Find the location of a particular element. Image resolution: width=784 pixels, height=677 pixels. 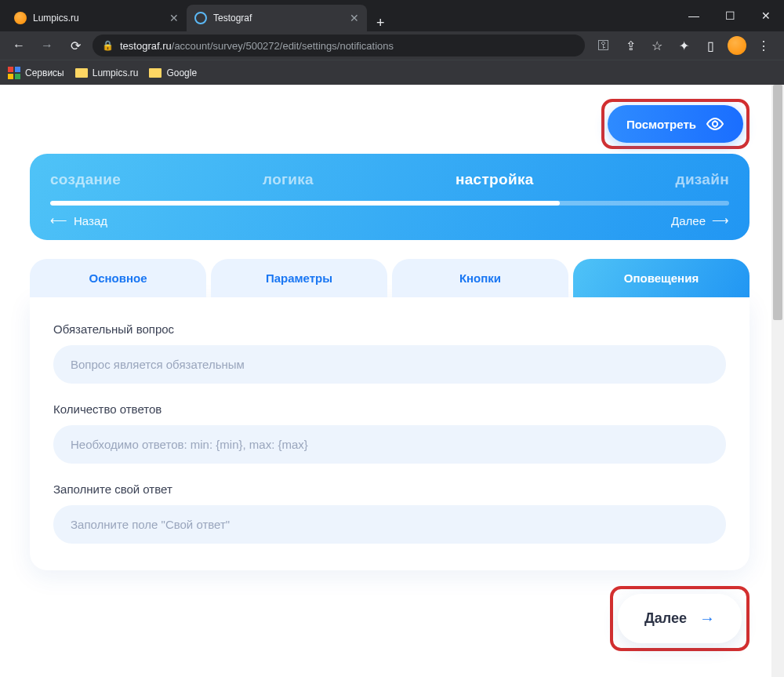

bookmark-services: Сервисы is located at coordinates (36, 73).